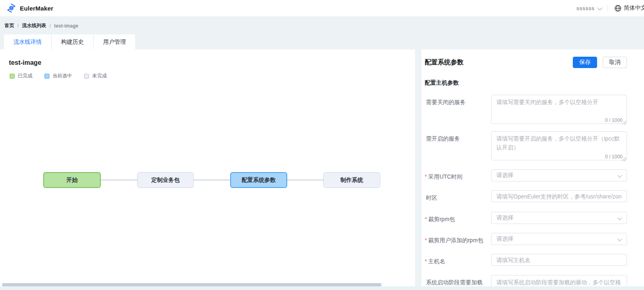 The width and height of the screenshot is (644, 290). Describe the element at coordinates (58, 76) in the screenshot. I see `legend-item-current: 当前选中` at that location.